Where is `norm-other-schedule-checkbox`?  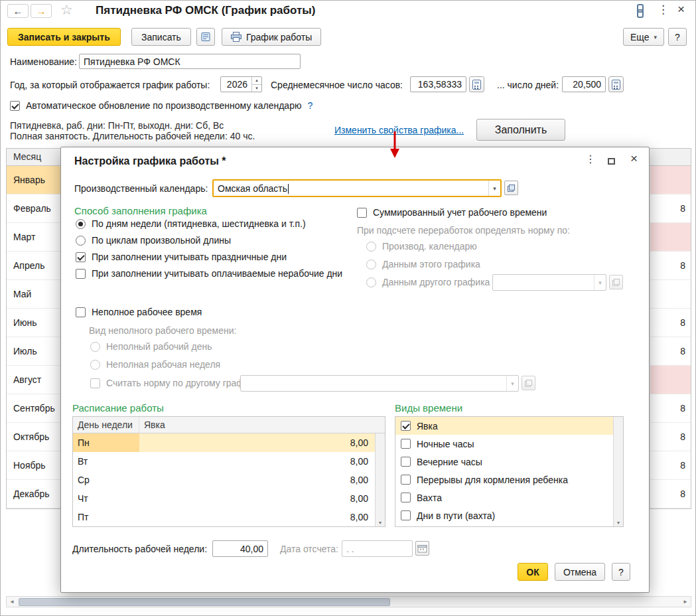
norm-other-schedule-checkbox is located at coordinates (96, 384).